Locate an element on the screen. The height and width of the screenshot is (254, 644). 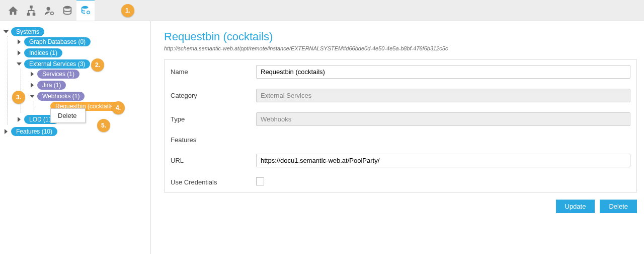
node-features: Features (10) is located at coordinates (34, 132).